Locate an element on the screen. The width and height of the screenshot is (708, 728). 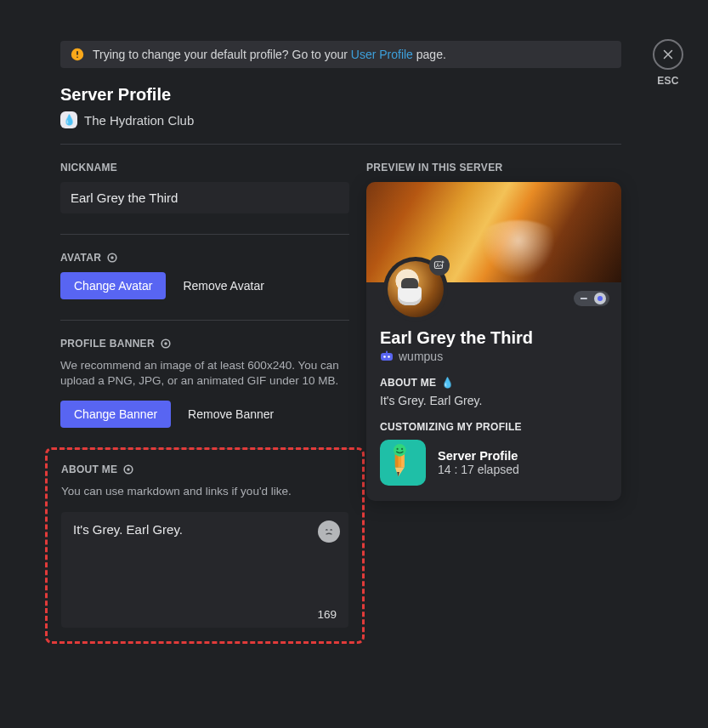
bot-icon is located at coordinates (387, 356).